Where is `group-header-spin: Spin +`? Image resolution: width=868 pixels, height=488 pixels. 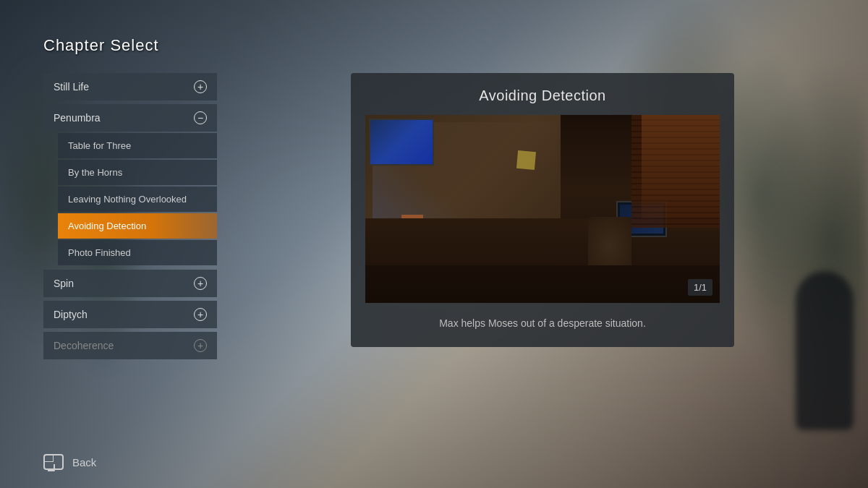
group-header-spin: Spin + is located at coordinates (130, 283).